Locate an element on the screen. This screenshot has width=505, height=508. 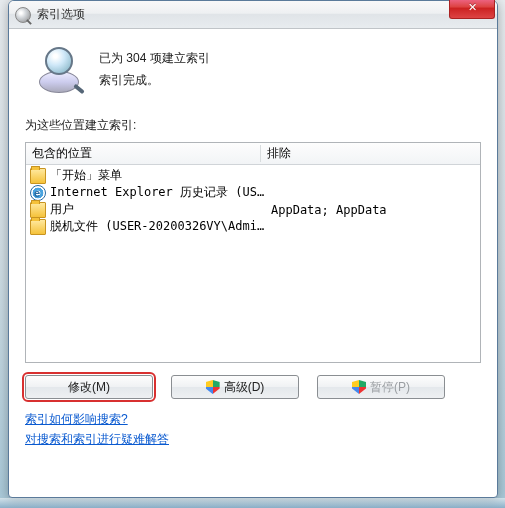
column-header-exclude: 排除 is located at coordinates (370, 154).